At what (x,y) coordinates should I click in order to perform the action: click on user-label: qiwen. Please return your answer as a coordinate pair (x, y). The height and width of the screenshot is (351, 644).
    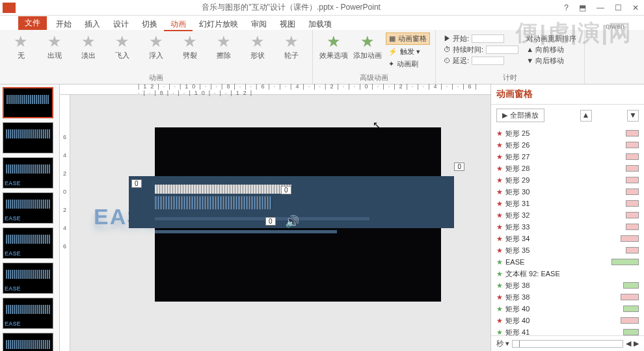
    Looking at the image, I should click on (615, 26).